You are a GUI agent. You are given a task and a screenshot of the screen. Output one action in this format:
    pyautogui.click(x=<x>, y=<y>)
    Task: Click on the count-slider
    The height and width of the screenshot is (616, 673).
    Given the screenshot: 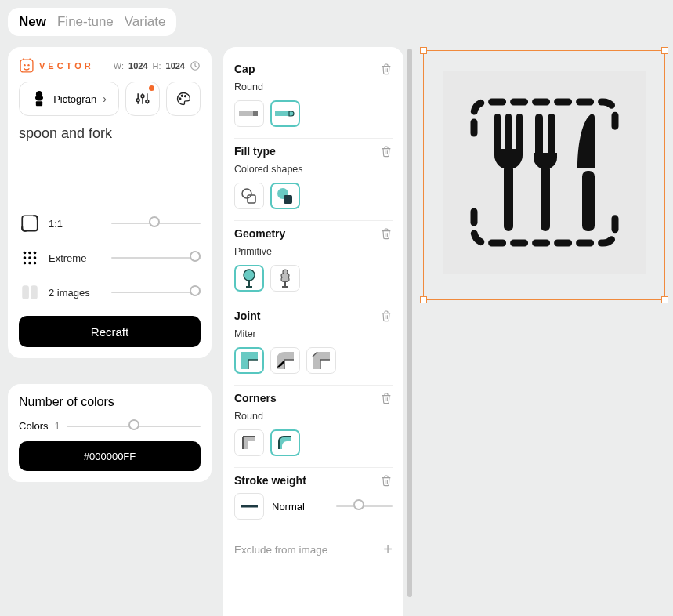 What is the action you would take?
    pyautogui.click(x=156, y=292)
    